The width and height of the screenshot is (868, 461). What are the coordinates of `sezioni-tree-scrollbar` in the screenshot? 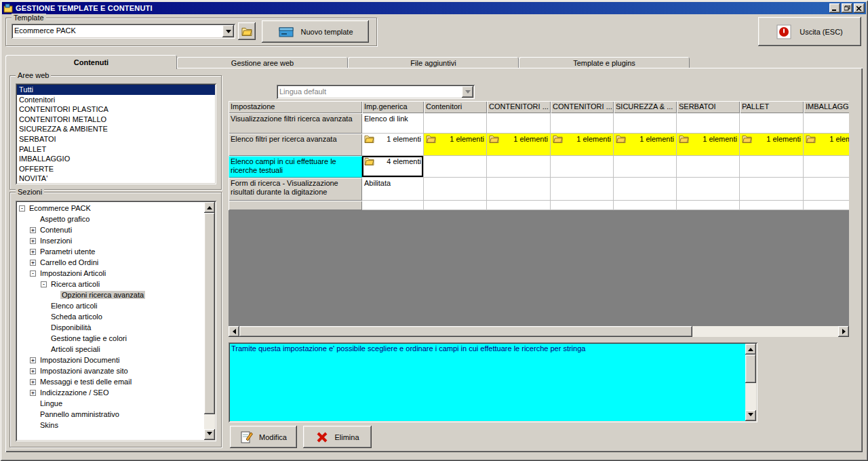 It's located at (210, 321).